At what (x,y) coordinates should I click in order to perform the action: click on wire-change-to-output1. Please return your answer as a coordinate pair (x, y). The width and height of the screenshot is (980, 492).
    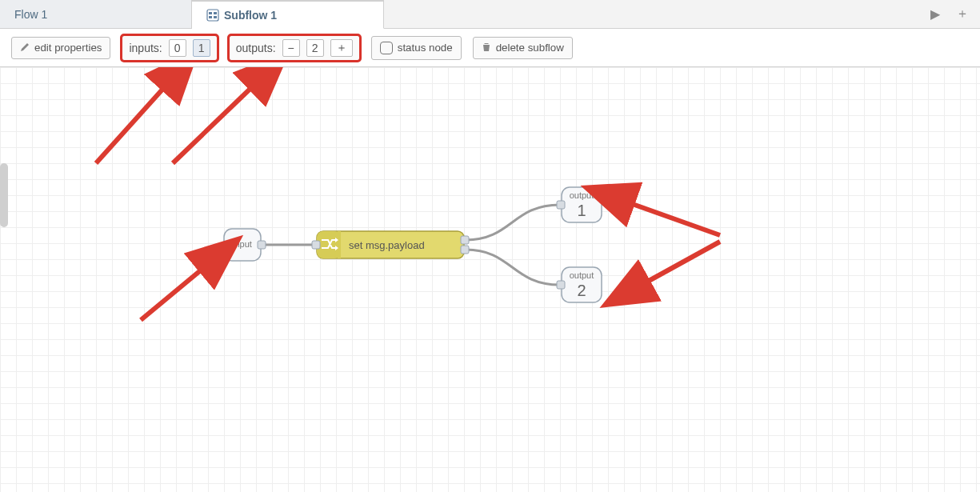
    Looking at the image, I should click on (513, 222).